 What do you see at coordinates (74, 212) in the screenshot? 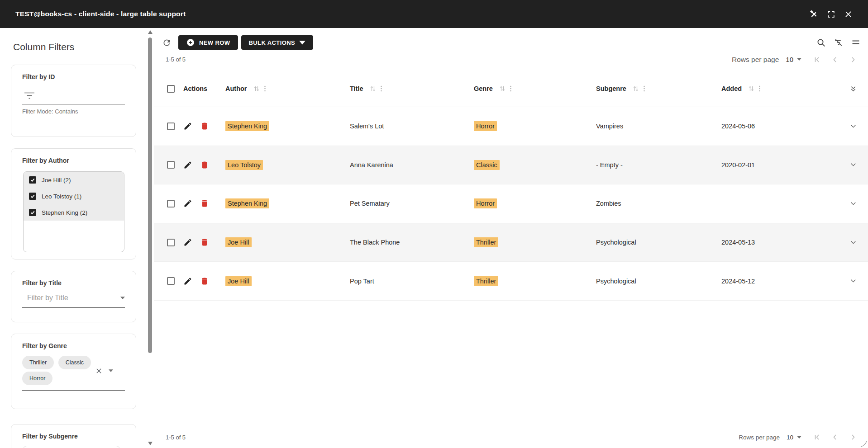
I see `author-listbox: Joe Hill (2) Leo Tolstoy (1) Ste` at bounding box center [74, 212].